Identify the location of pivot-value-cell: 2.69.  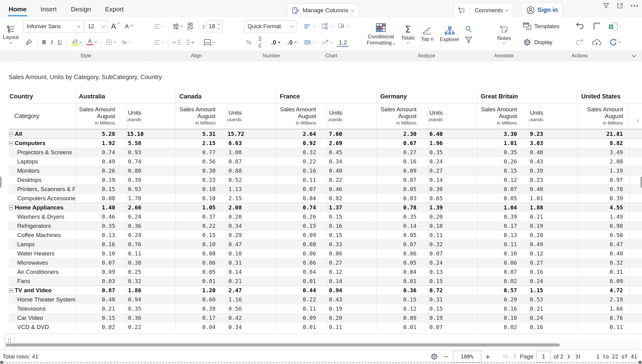
(352, 143).